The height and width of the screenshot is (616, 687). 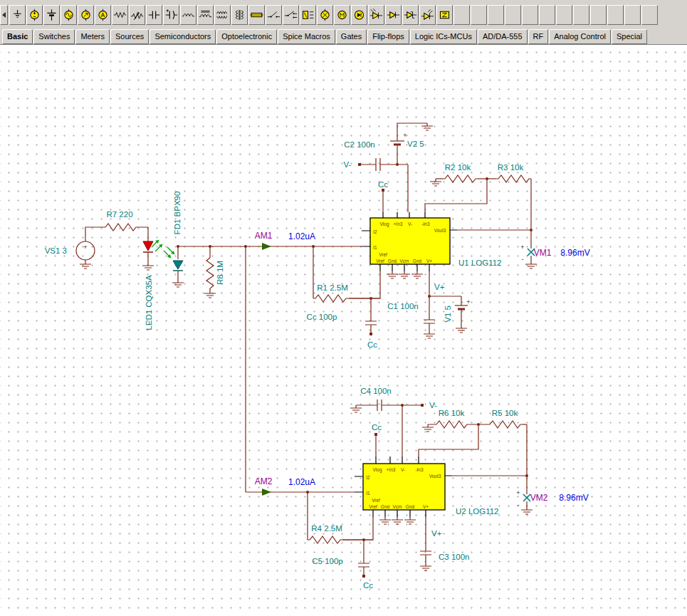 I want to click on polarized-capacitor-button, so click(x=171, y=15).